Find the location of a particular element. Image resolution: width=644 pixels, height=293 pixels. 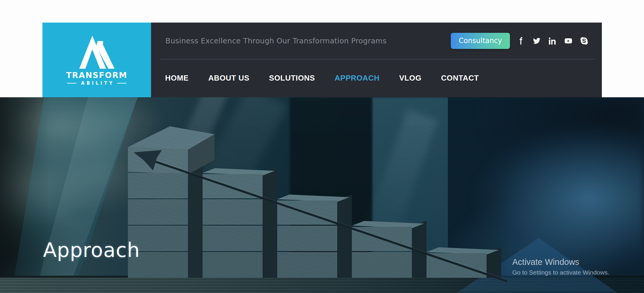

nav-item-contact: CONTACT is located at coordinates (460, 78).